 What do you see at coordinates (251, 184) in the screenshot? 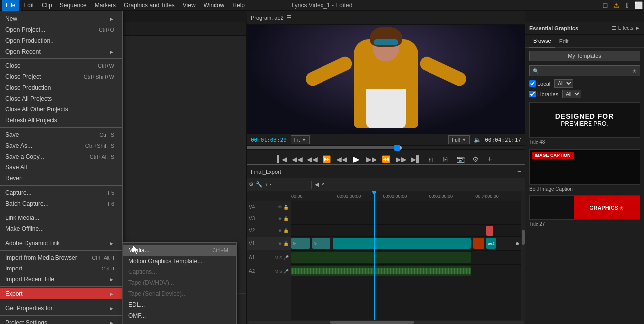
I see `track-settings-icon: ⚙` at bounding box center [251, 184].